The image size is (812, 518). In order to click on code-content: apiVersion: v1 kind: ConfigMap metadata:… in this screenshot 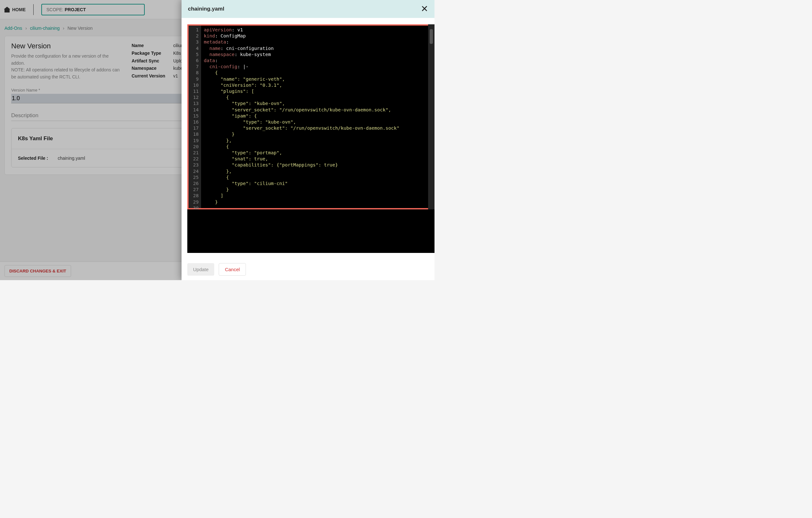, I will do `click(300, 117)`.